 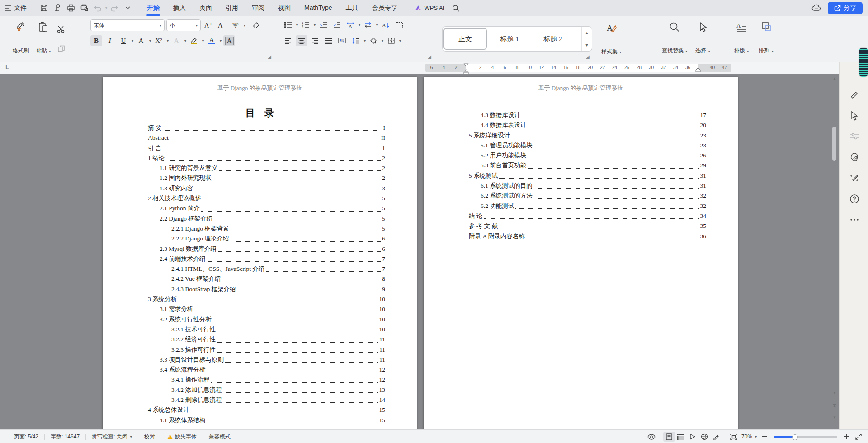 I want to click on align-left-button, so click(x=288, y=41).